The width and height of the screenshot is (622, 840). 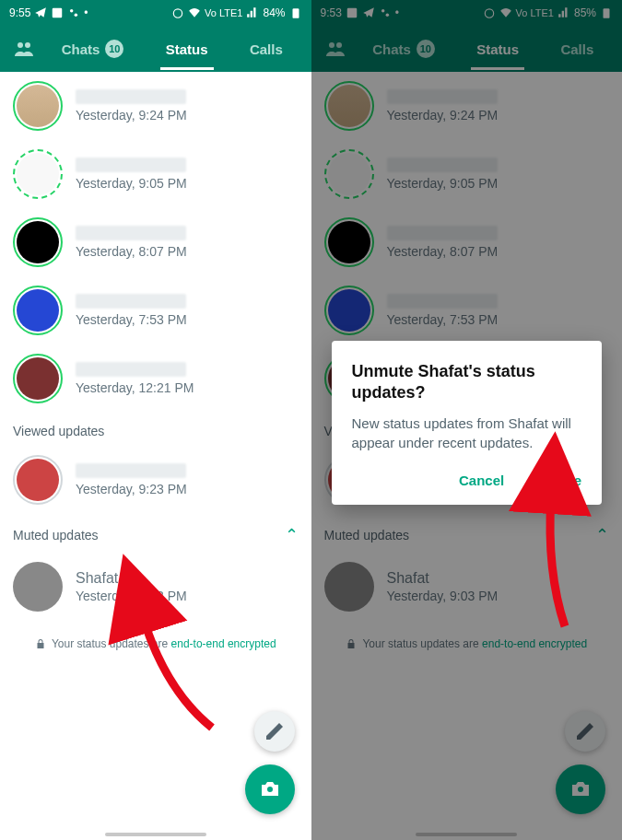 I want to click on pencil-icon, so click(x=275, y=731).